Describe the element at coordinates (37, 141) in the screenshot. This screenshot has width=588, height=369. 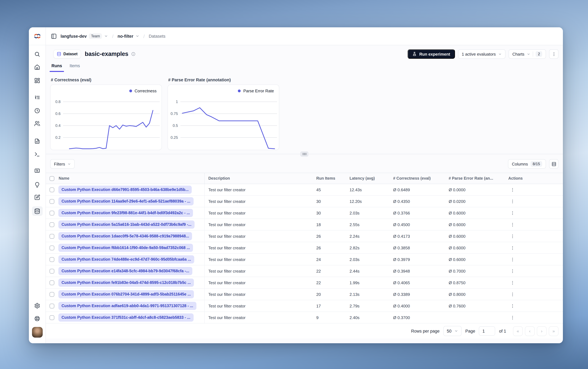
I see `prompts-file-icon` at that location.